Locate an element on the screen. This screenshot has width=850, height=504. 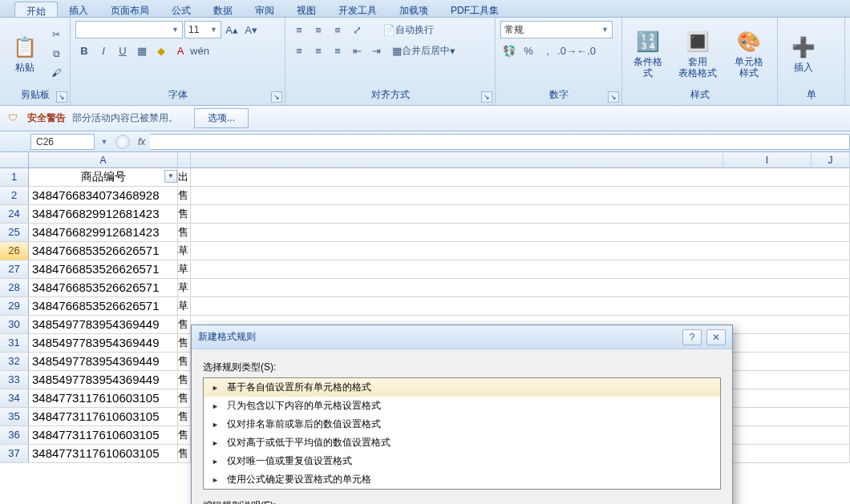
row-header: 26 is located at coordinates (14, 251).